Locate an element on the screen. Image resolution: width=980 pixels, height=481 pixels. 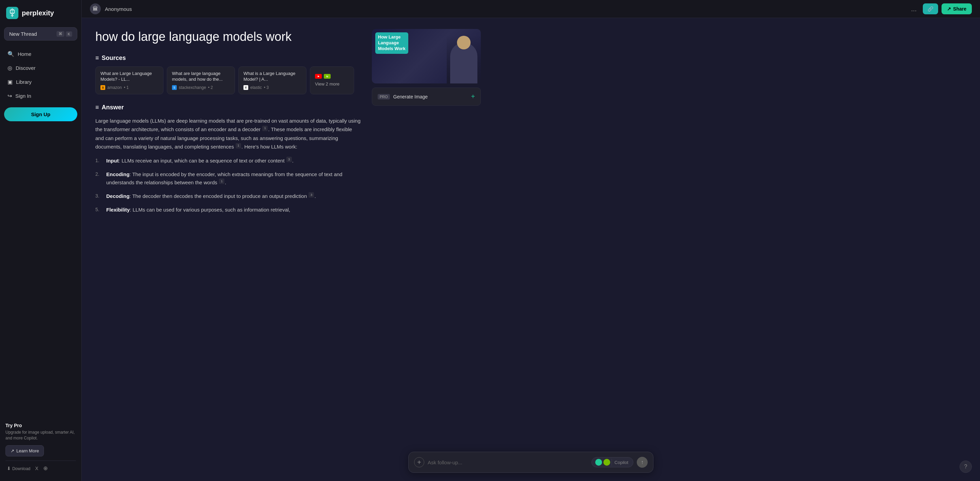
amazon-count: • 1 is located at coordinates (126, 88).